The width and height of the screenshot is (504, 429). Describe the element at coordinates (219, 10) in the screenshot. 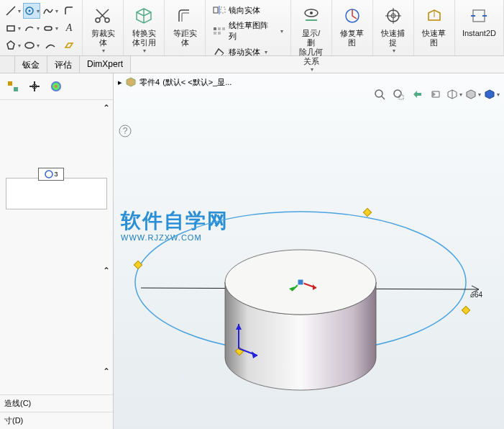

I see `mirror-icon` at that location.